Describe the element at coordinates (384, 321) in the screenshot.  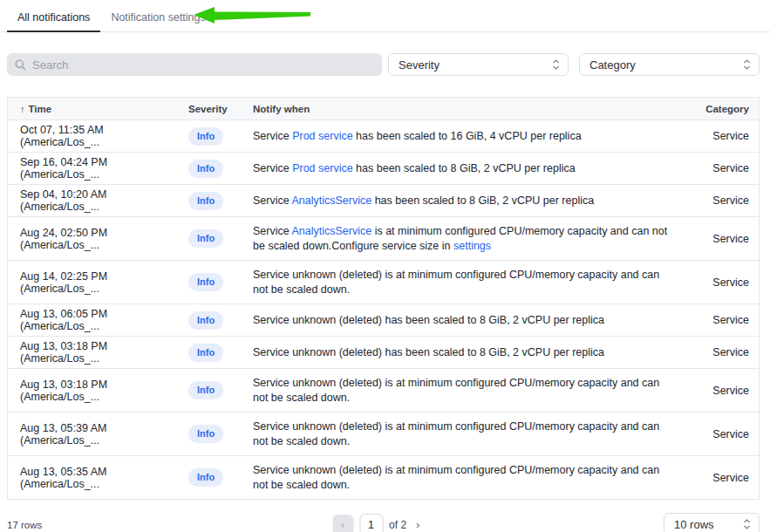
I see `table-row: Aug 13, 06:05 PM (America/Los_...InfoSer…` at that location.